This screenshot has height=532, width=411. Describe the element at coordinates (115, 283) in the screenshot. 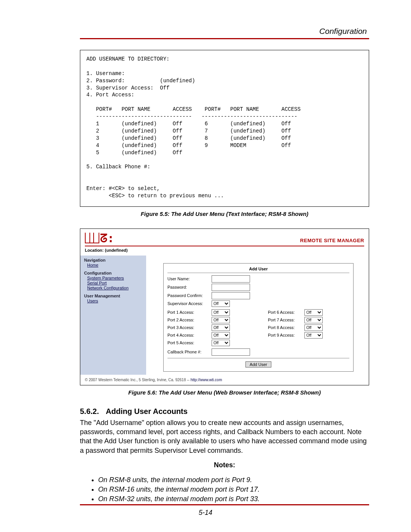

I see `nav-serial-port-link: Serial Port` at that location.